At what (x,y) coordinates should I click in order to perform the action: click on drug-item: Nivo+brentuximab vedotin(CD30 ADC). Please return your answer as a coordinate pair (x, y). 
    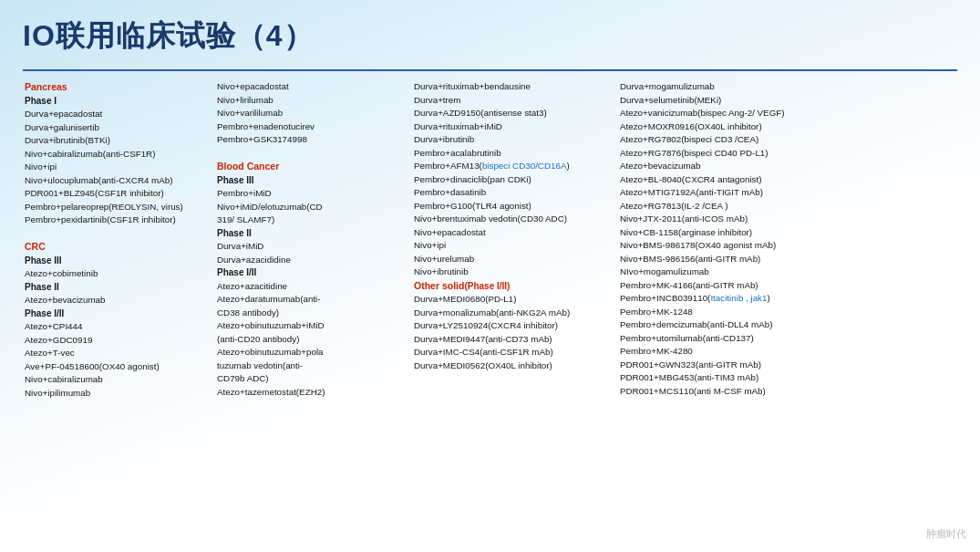
    Looking at the image, I should click on (490, 219).